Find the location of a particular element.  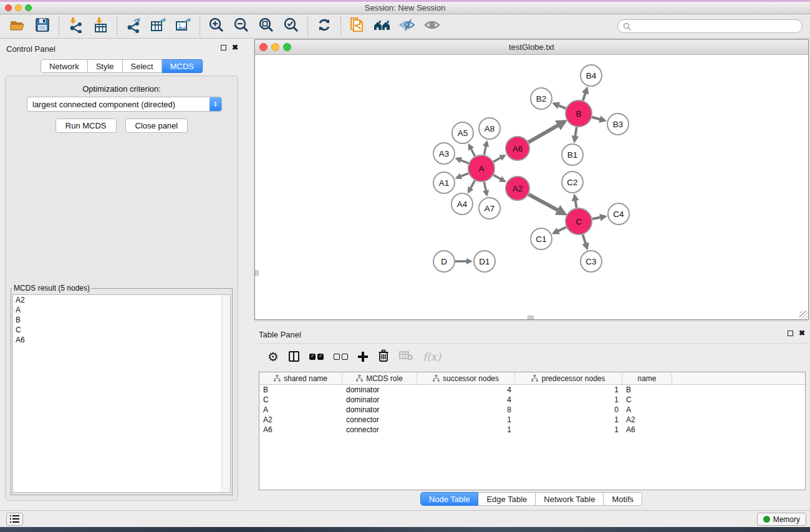

close-window-button is located at coordinates (9, 7).